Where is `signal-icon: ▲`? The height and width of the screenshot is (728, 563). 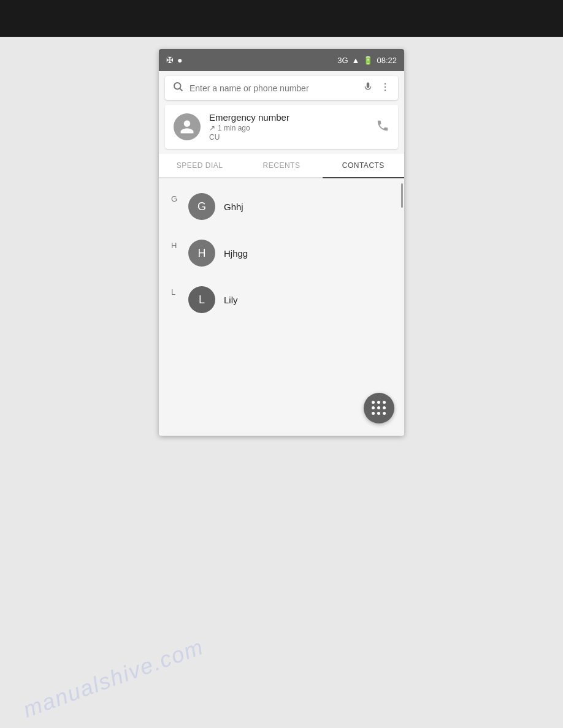 signal-icon: ▲ is located at coordinates (356, 60).